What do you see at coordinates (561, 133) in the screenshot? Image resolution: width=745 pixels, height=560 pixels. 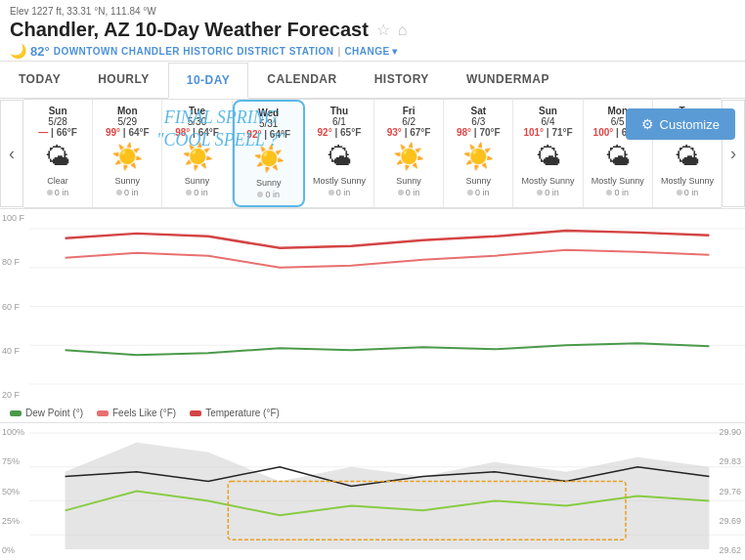 I see `day-low: 71°F` at bounding box center [561, 133].